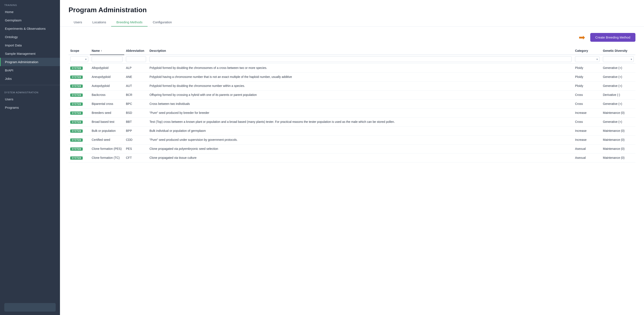 This screenshot has height=315, width=644. Describe the element at coordinates (360, 95) in the screenshot. I see `cell-description: Offspring formed by crossing a hybrid wi…` at that location.